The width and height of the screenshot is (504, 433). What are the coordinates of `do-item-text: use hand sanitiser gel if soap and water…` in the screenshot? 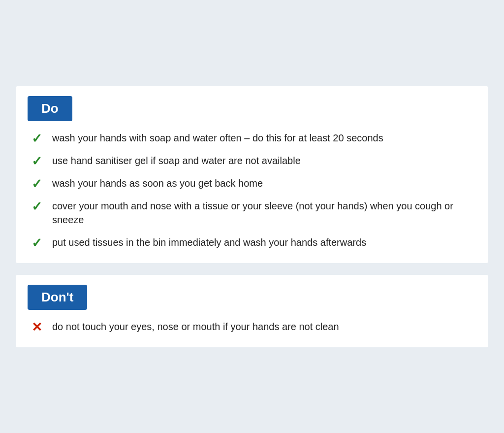 It's located at (262, 161).